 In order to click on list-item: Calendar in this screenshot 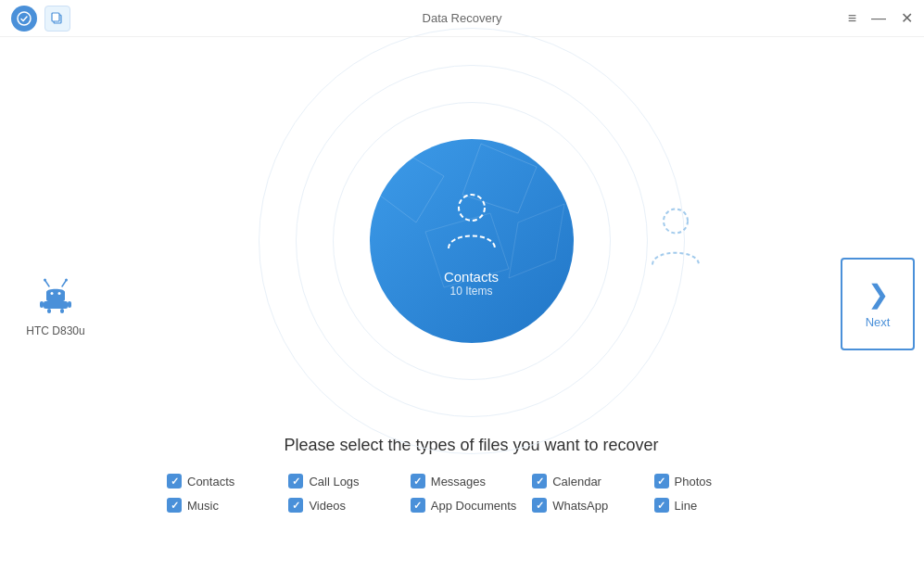, I will do `click(593, 481)`.